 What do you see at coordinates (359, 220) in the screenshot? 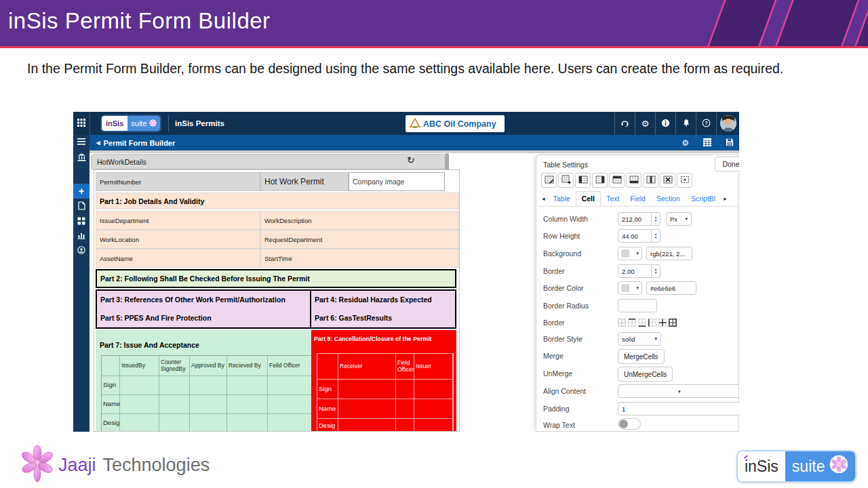
I see `form-cell: WorkDescription` at bounding box center [359, 220].